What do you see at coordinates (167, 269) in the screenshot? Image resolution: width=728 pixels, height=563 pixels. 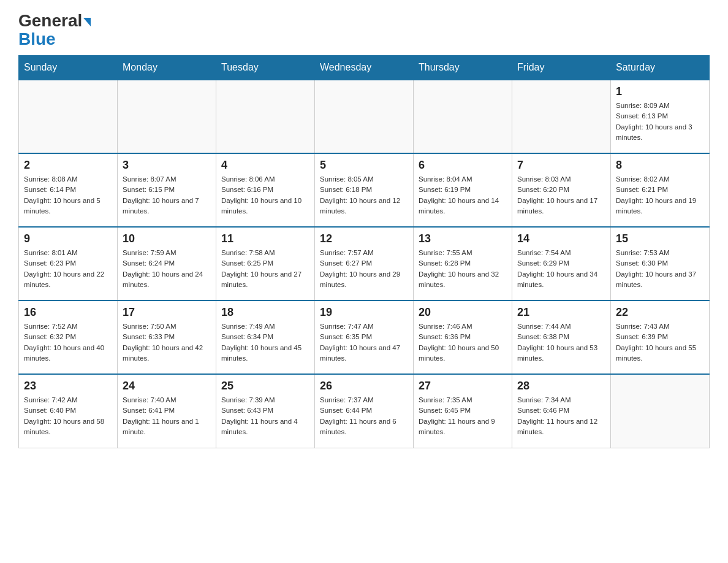 I see `day-info: Sunrise: 7:59 AMSunset: 6:24 PMDaylight:…` at bounding box center [167, 269].